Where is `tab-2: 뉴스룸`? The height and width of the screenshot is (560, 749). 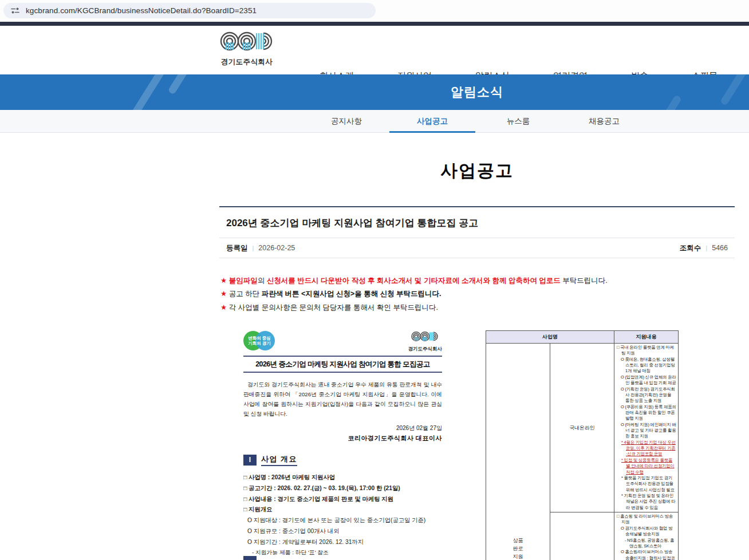 tab-2: 뉴스룸 is located at coordinates (518, 121).